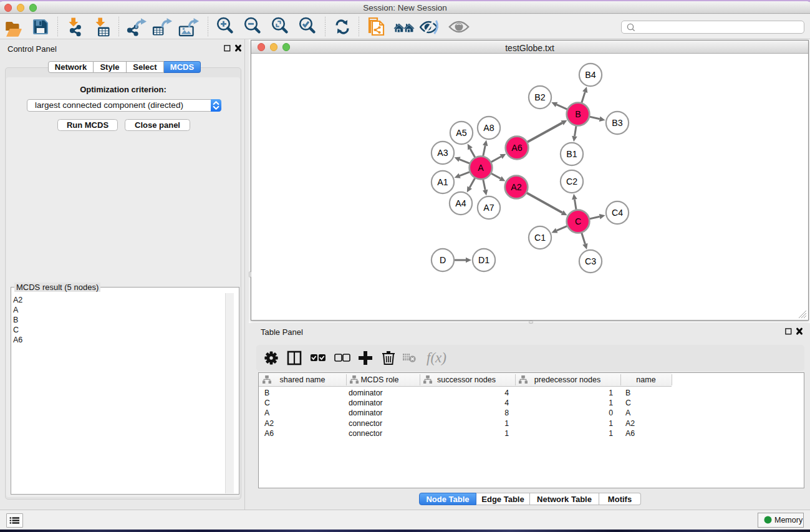  I want to click on svg-text: A3, so click(443, 153).